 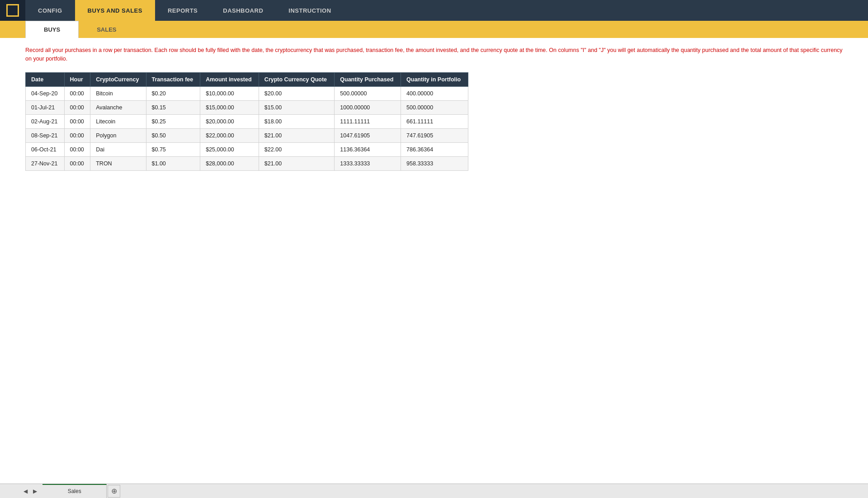 I want to click on nav-dashboard: DASHBOARD, so click(x=243, y=10).